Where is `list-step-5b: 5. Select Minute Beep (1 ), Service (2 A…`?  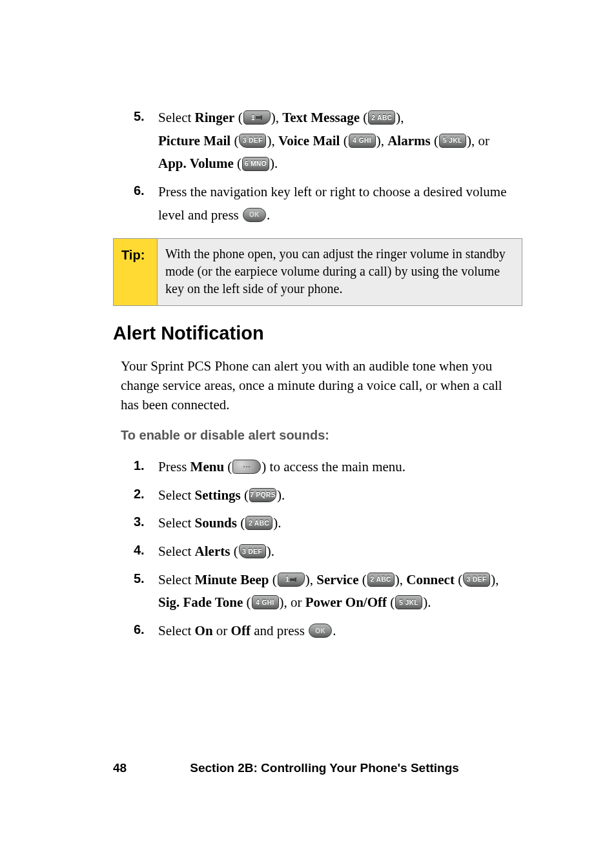
list-step-5b: 5. Select Minute Beep (1 ), Service (2 A… is located at coordinates (328, 591).